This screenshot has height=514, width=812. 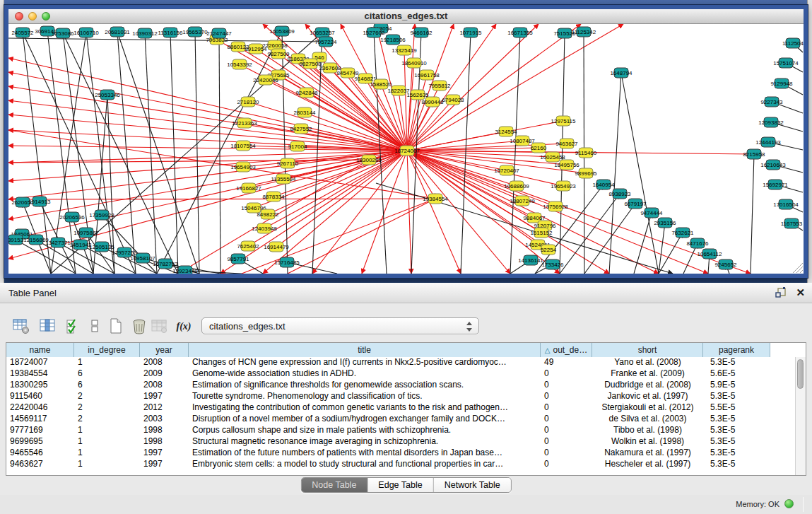 What do you see at coordinates (400, 485) in the screenshot?
I see `tab-edge-table: Edge Table` at bounding box center [400, 485].